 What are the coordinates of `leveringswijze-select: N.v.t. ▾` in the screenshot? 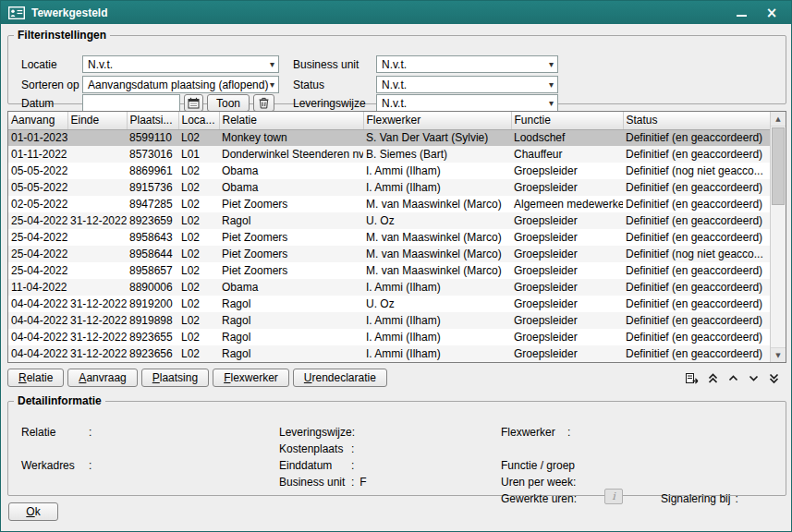 It's located at (468, 103).